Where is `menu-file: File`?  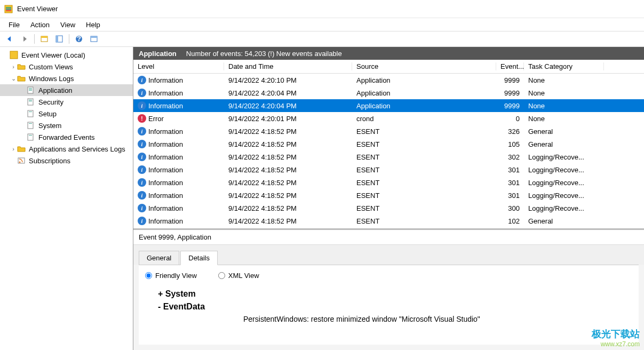
menu-file: File is located at coordinates (14, 25).